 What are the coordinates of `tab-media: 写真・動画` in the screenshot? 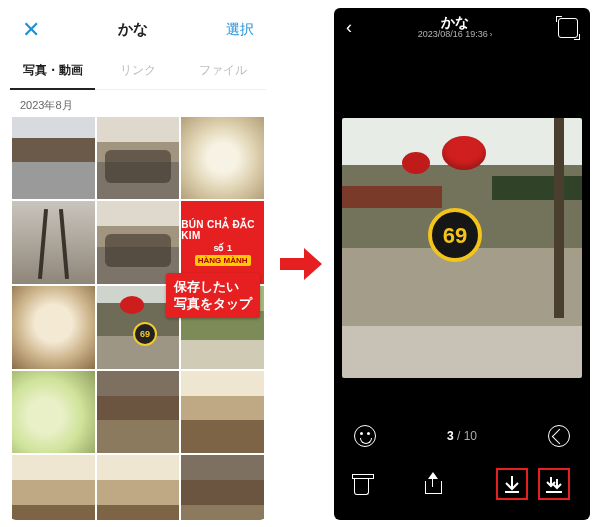 It's located at (52, 70).